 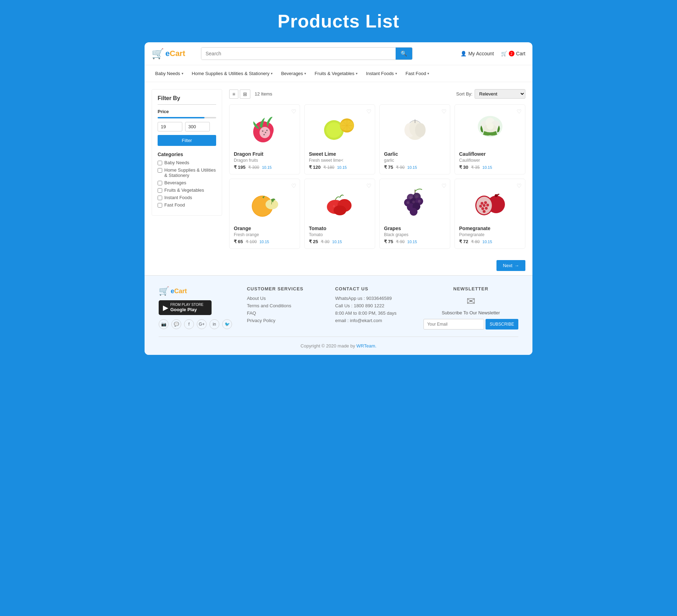 I want to click on nav-item-instant-foods: Instant Foods ▾, so click(x=382, y=73).